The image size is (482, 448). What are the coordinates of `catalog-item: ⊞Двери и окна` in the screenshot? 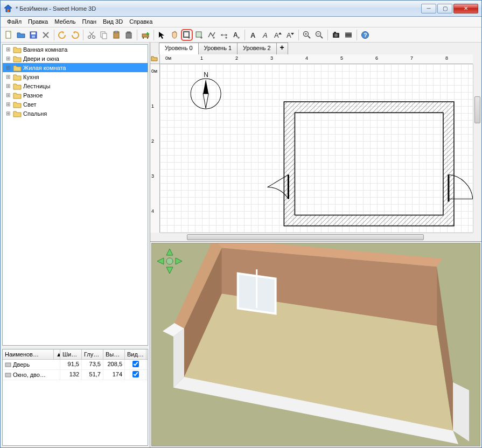 It's located at (75, 58).